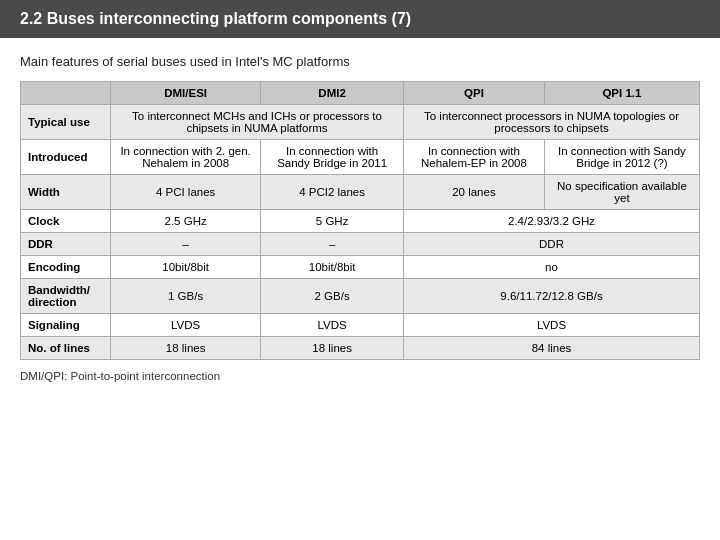  I want to click on cell-ddr-dmi2: –, so click(332, 244).